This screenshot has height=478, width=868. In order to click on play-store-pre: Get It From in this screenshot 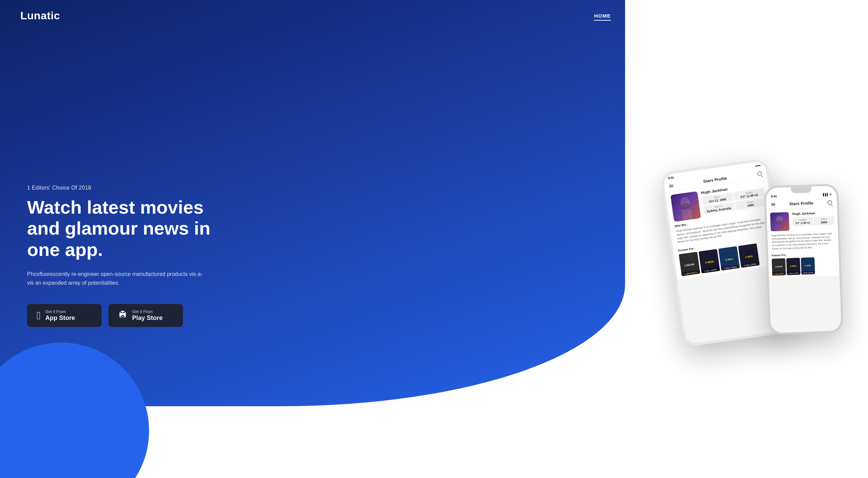, I will do `click(147, 312)`.